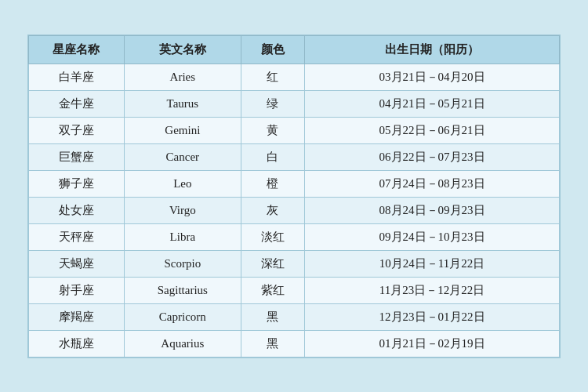 This screenshot has width=588, height=392. Describe the element at coordinates (182, 290) in the screenshot. I see `cell-english: Sagittarius` at that location.